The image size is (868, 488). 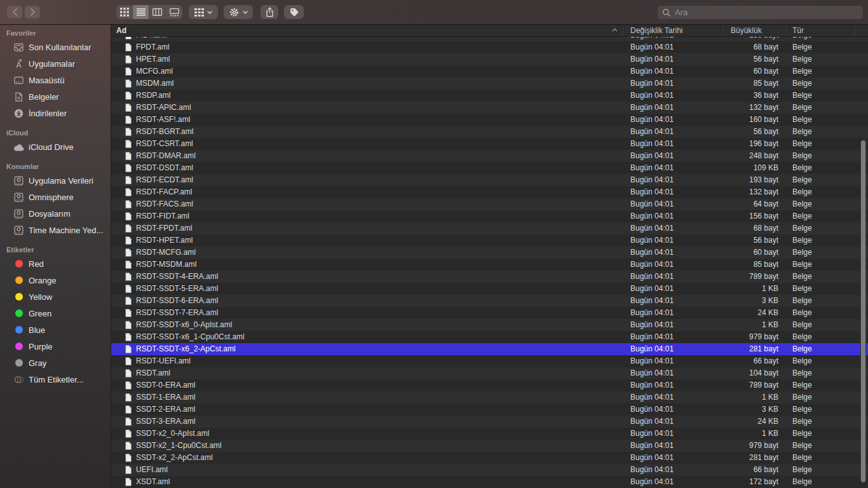 I want to click on sidebar-item-uygulama-verileri: Uygulama Verileri, so click(x=55, y=180).